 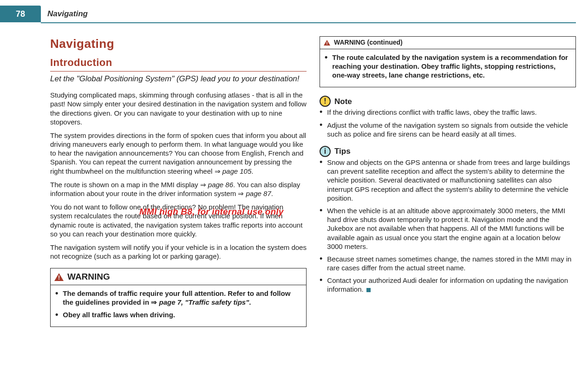 I want to click on header-rule, so click(x=308, y=23).